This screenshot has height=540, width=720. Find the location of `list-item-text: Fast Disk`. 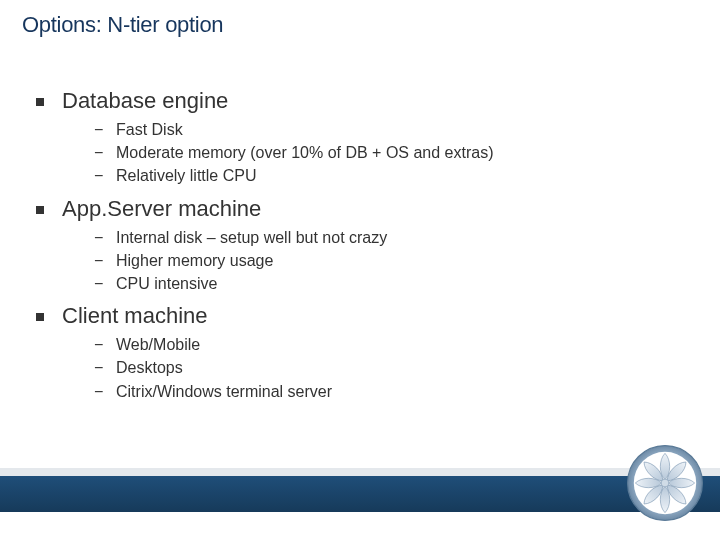

list-item-text: Fast Disk is located at coordinates (150, 130).